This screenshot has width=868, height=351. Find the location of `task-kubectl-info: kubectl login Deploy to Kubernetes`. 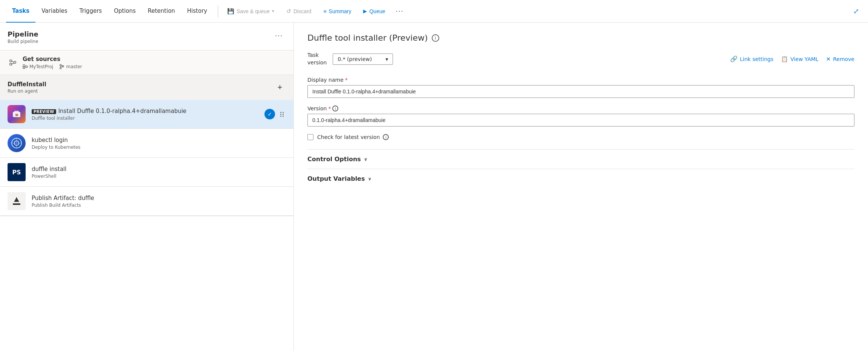

task-kubectl-info: kubectl login Deploy to Kubernetes is located at coordinates (159, 143).